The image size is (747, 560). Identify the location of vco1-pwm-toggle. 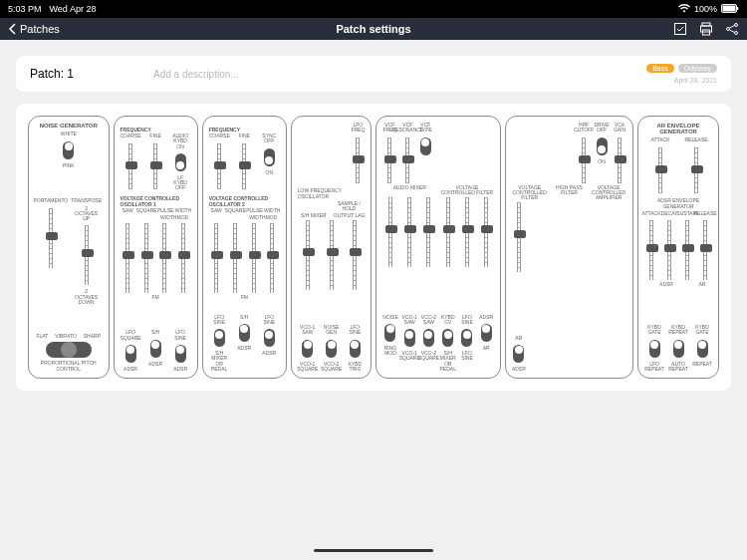
(181, 354).